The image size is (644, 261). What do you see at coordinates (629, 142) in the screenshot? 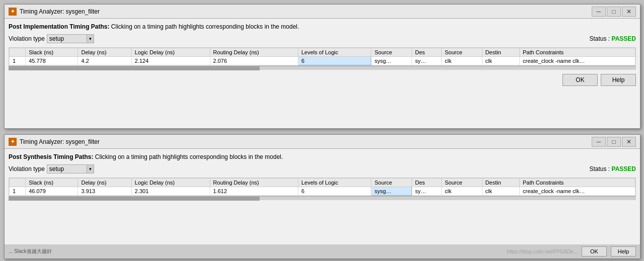
I see `close-button-2: ✕` at bounding box center [629, 142].